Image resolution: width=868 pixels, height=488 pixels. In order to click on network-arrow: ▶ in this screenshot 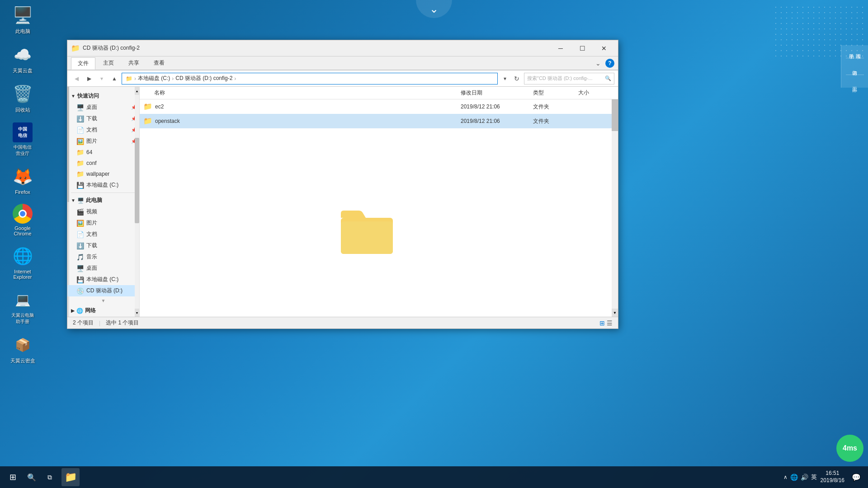, I will do `click(73, 311)`.